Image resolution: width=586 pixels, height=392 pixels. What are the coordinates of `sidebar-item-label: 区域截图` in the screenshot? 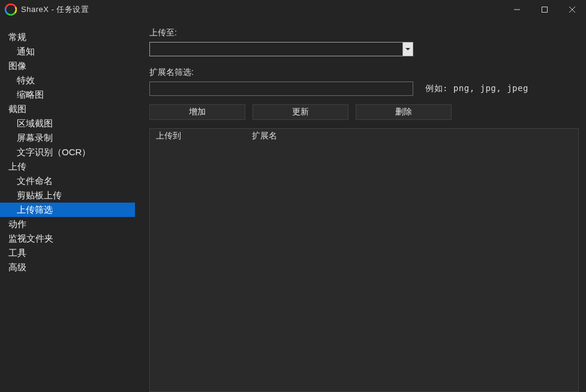 It's located at (35, 123).